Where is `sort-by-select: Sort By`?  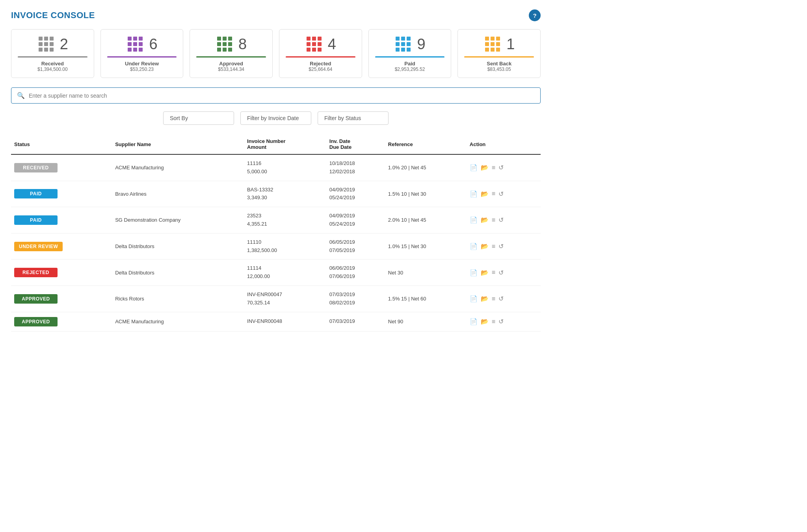
sort-by-select: Sort By is located at coordinates (199, 118).